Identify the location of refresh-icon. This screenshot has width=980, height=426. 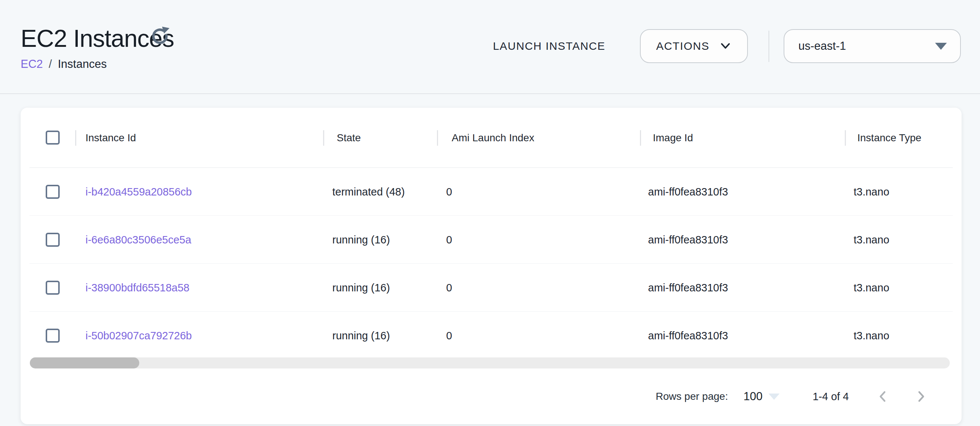
(160, 36).